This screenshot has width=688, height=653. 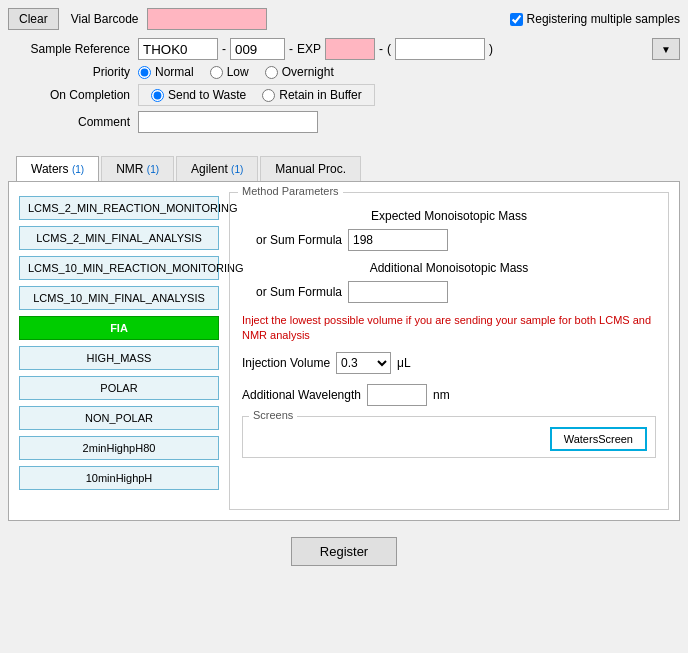 What do you see at coordinates (73, 122) in the screenshot?
I see `comment-label: Comment` at bounding box center [73, 122].